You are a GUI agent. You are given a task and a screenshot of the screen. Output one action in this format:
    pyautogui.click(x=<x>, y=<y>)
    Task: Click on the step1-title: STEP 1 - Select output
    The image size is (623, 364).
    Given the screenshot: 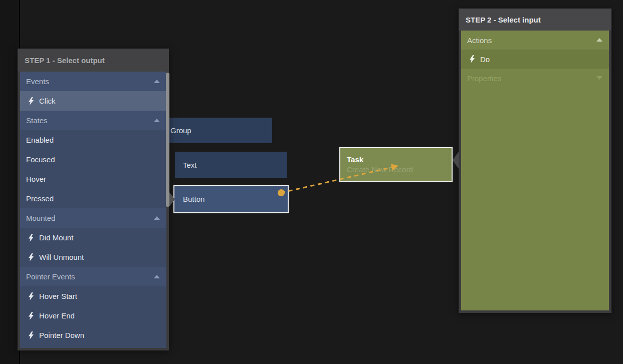 What is the action you would take?
    pyautogui.click(x=93, y=60)
    